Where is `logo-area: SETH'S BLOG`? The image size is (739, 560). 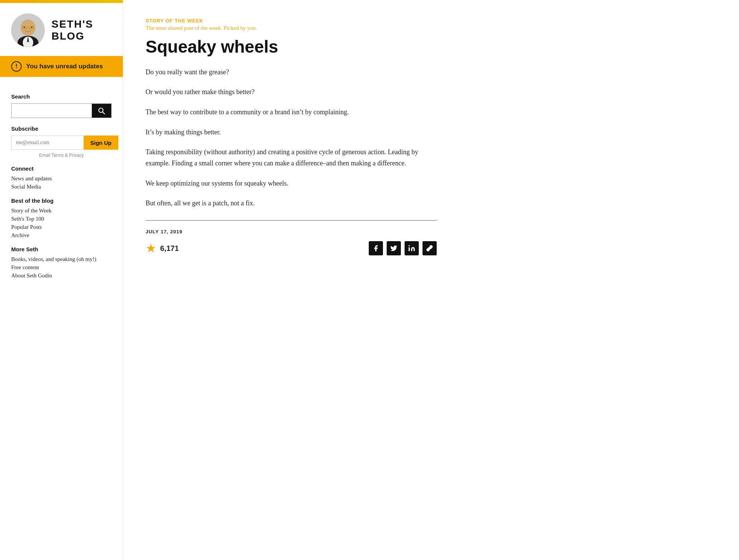 logo-area: SETH'S BLOG is located at coordinates (61, 29).